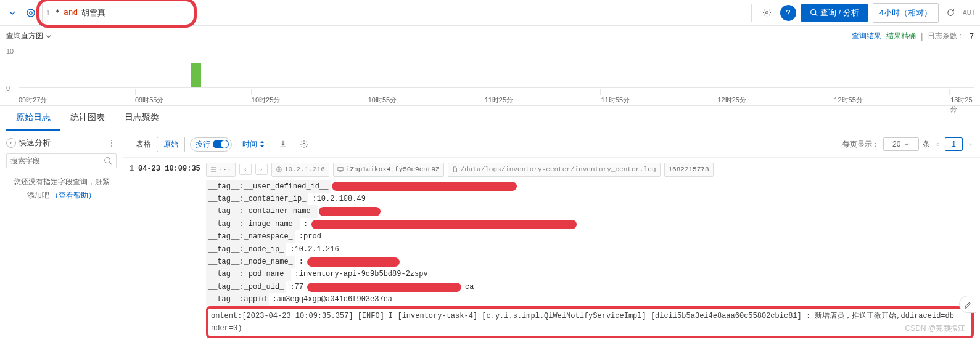 The width and height of the screenshot is (980, 356). What do you see at coordinates (397, 13) in the screenshot?
I see `query-input: 1 * and 胡雪真` at bounding box center [397, 13].